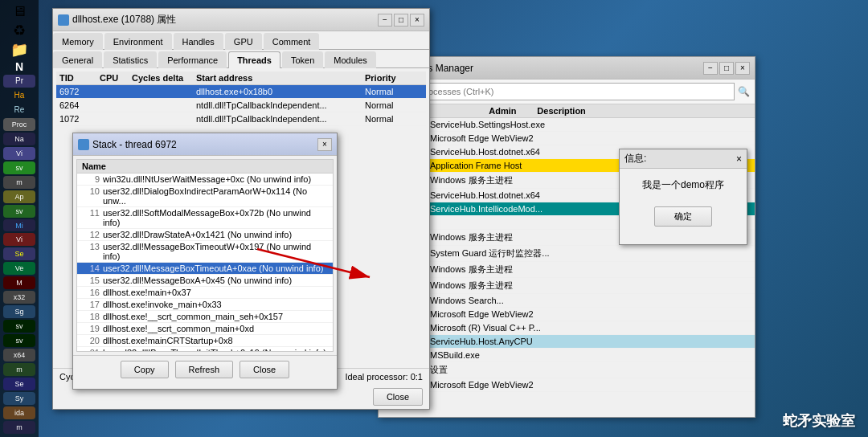 This screenshot has height=437, width=868. I want to click on taskbar-icon-name: Na, so click(19, 139).